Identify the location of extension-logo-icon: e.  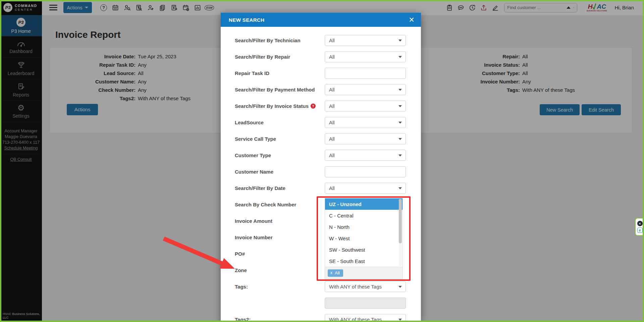
(640, 230).